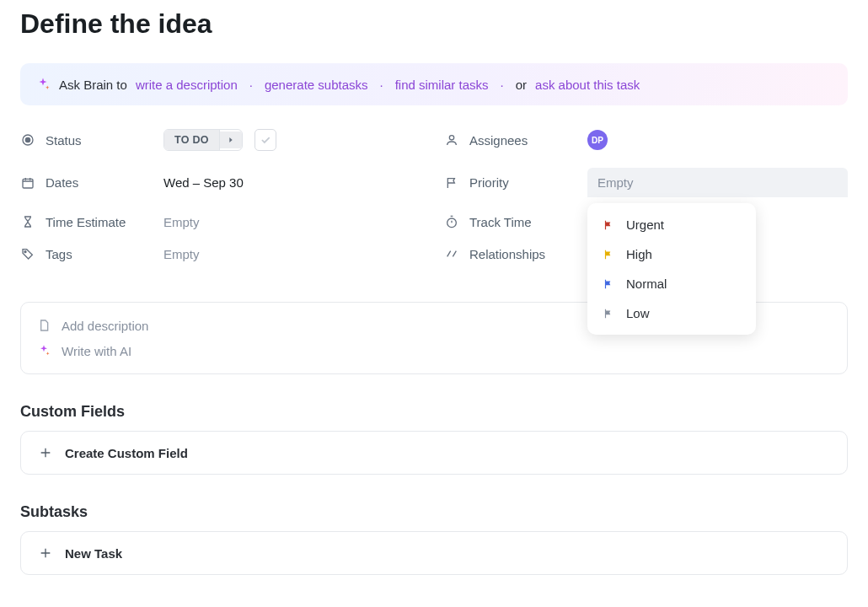 This screenshot has width=868, height=607. I want to click on ai-banner: Ask Brain to write a description · gener…, so click(434, 84).